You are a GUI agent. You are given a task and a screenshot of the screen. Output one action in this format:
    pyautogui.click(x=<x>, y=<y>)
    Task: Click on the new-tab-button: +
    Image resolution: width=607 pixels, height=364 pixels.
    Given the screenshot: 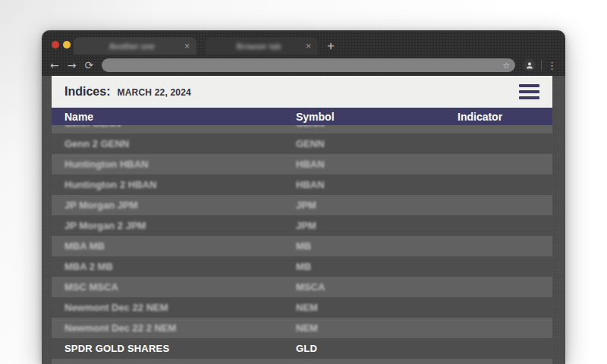 What is the action you would take?
    pyautogui.click(x=331, y=46)
    